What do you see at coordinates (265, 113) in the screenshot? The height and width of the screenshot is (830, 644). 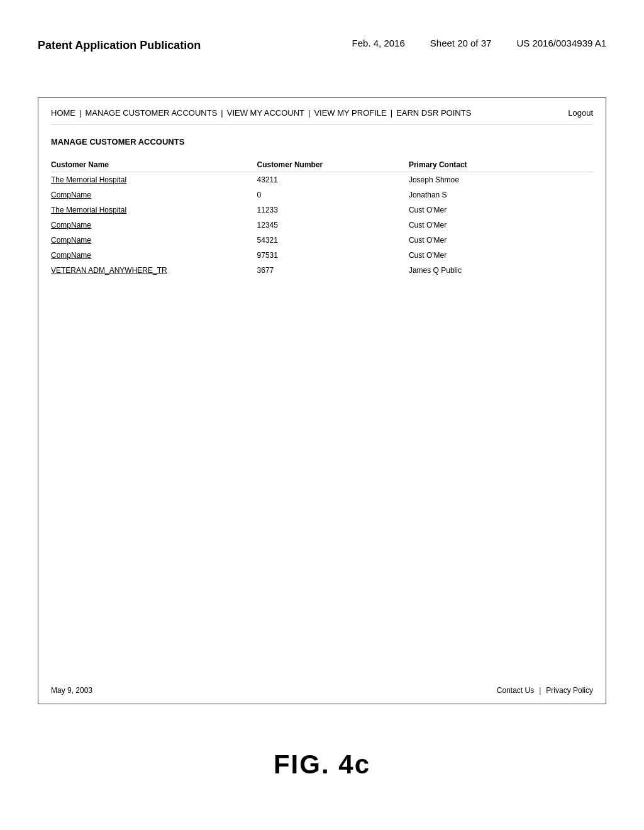 I see `nav-view-account-link: VIEW MY ACCOUNT` at bounding box center [265, 113].